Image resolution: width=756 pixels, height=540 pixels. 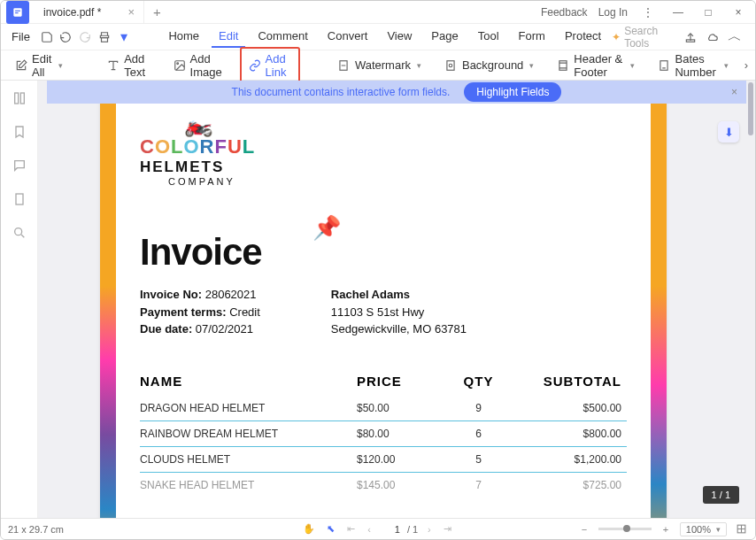 I want to click on logo-text-company: COMPANY, so click(x=397, y=181).